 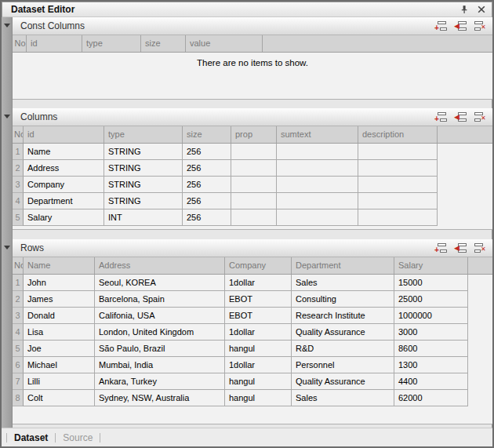 What do you see at coordinates (60, 333) in the screenshot?
I see `table-cell: Lisa` at bounding box center [60, 333].